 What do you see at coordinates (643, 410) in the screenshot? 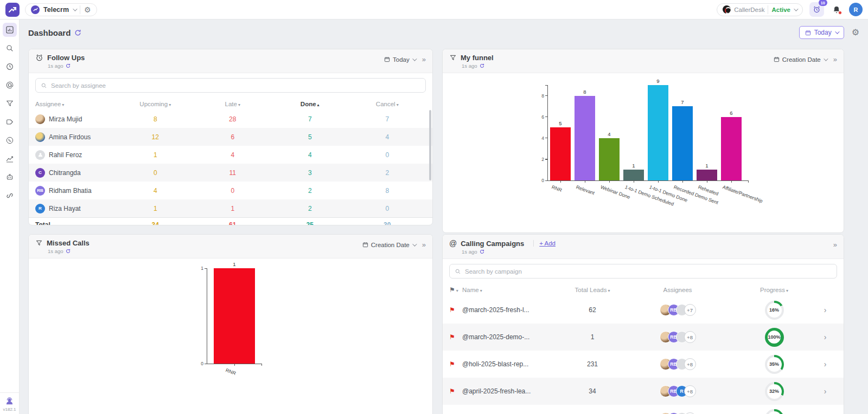
I see `table-row: ⚑ @april-2025-demo-ai 5 RB+7 60% ›` at bounding box center [643, 410].